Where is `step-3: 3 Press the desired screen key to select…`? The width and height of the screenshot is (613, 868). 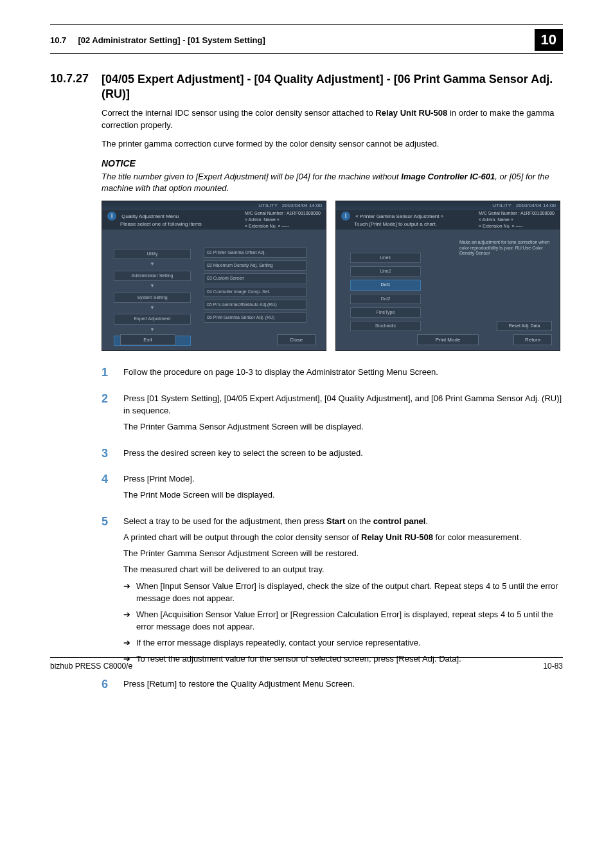 step-3: 3 Press the desired screen key to select… is located at coordinates (332, 457).